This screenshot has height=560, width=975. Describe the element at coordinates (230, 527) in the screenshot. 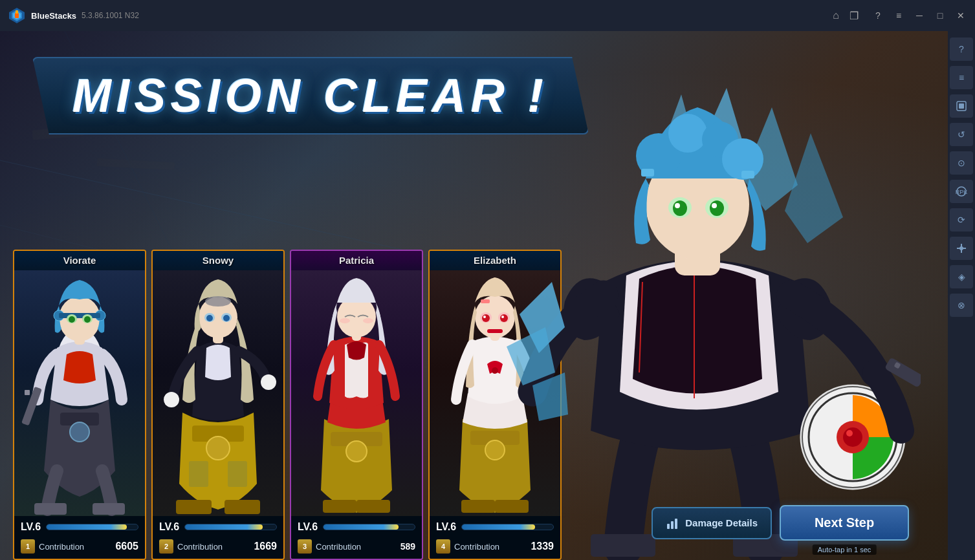

I see `snowy-xp-bar-bg` at that location.